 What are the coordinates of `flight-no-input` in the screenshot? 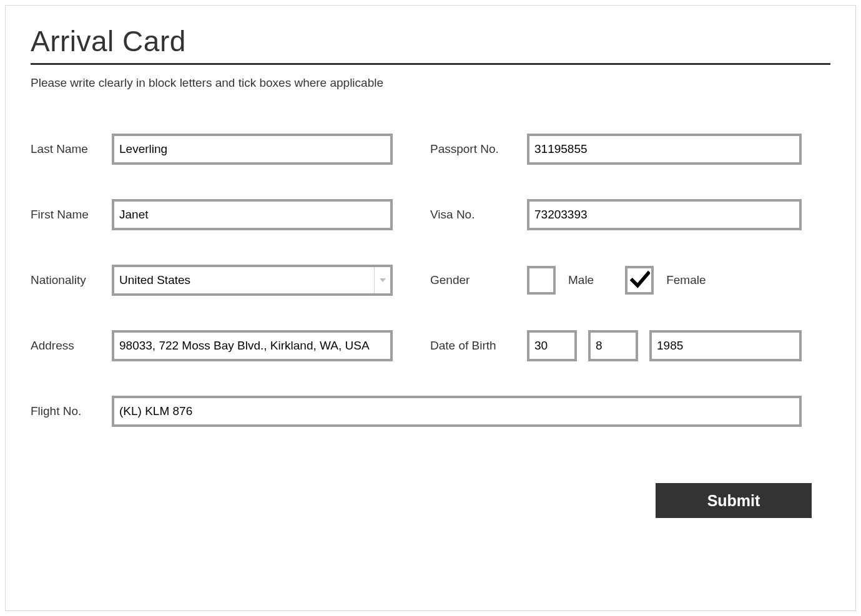 It's located at (457, 411).